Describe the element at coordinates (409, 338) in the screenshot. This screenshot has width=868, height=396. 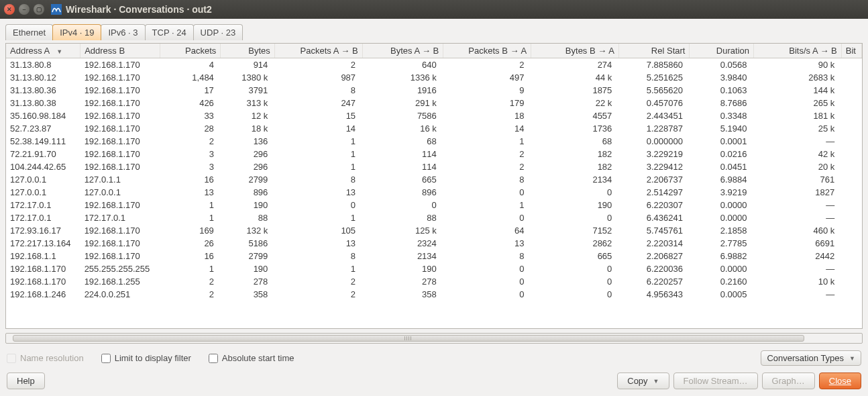
I see `scrollbar-thumb` at that location.